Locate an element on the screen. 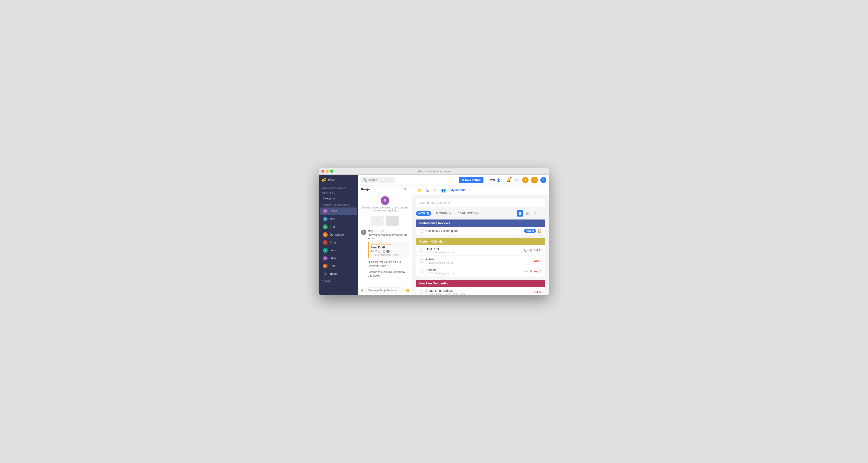  view-icons: ☰ ⊞ ⧖ ⋮ is located at coordinates (531, 214).